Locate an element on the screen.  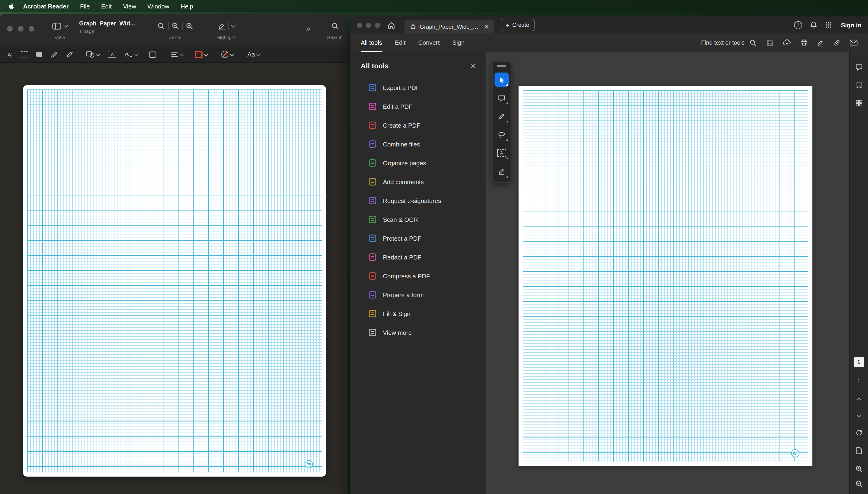
previous-page-button is located at coordinates (859, 400).